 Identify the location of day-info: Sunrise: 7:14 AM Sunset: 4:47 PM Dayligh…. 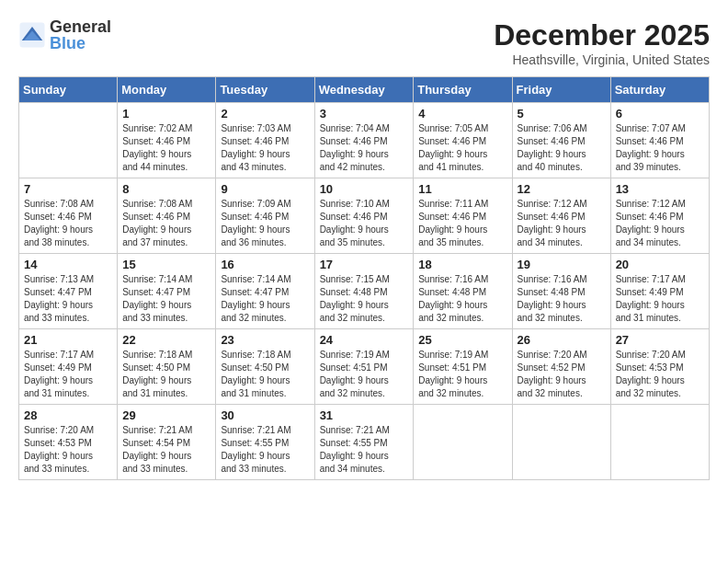
(166, 299).